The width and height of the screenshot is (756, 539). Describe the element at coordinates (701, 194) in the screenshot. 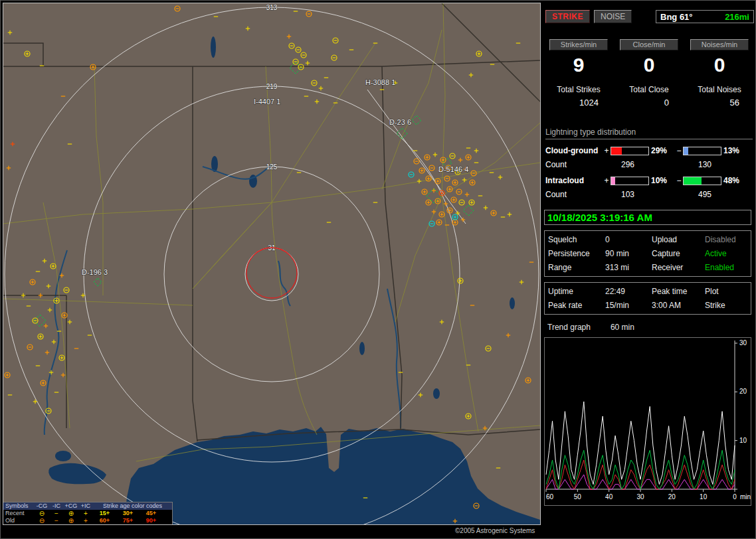

I see `ic-negative-count: 495` at that location.